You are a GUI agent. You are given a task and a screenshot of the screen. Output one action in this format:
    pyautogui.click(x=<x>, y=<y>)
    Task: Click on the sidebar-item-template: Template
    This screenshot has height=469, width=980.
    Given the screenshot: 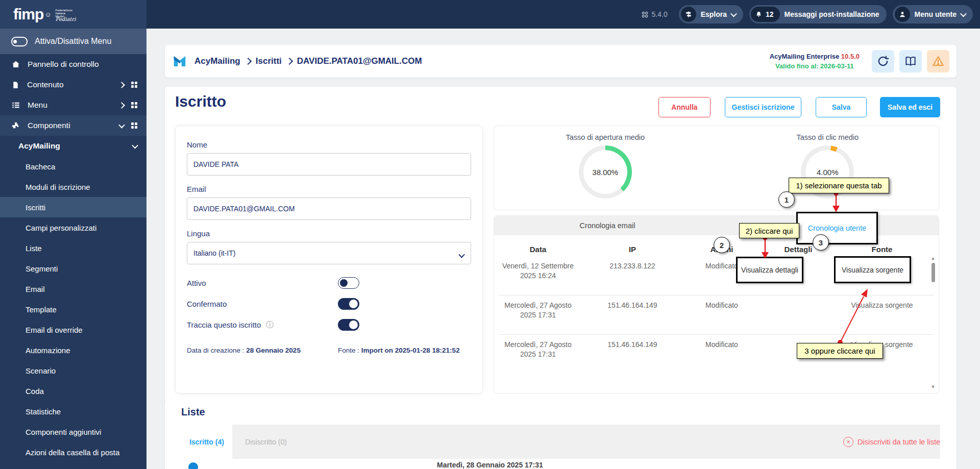 What is the action you would take?
    pyautogui.click(x=74, y=309)
    